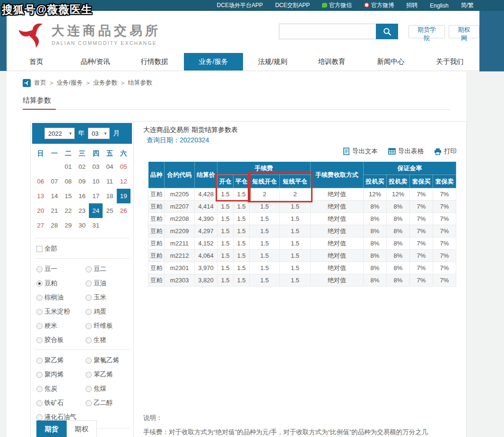 The width and height of the screenshot is (504, 437). What do you see at coordinates (110, 326) in the screenshot?
I see `variety-radio: 纤维板` at bounding box center [110, 326].